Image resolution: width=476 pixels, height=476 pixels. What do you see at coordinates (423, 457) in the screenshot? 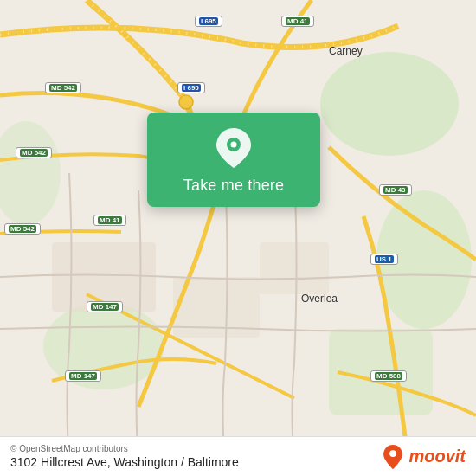
I see `moovit-logo: moovit` at bounding box center [423, 457].